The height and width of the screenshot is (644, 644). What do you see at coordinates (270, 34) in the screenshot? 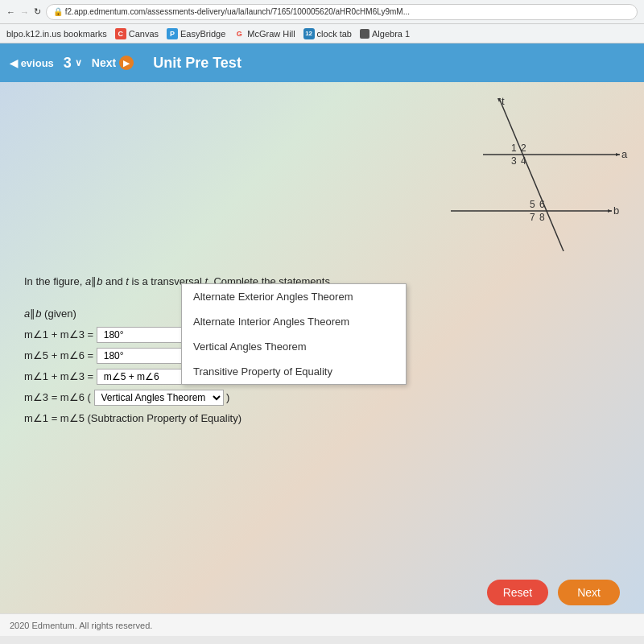
I see `bookmark-mcgrawhill-label: McGraw Hill` at bounding box center [270, 34].